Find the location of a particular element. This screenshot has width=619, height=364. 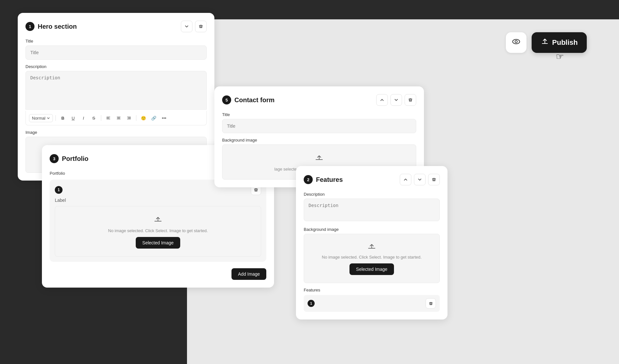

portfolio-upload-text: No image selected. Click Select. Image t… is located at coordinates (158, 231).